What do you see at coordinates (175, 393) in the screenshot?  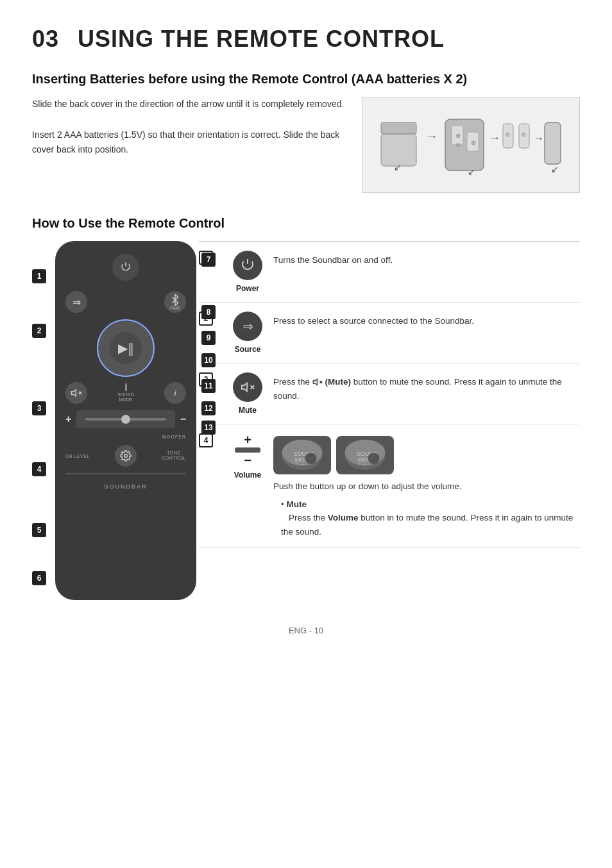 I see `info-button: i` at bounding box center [175, 393].